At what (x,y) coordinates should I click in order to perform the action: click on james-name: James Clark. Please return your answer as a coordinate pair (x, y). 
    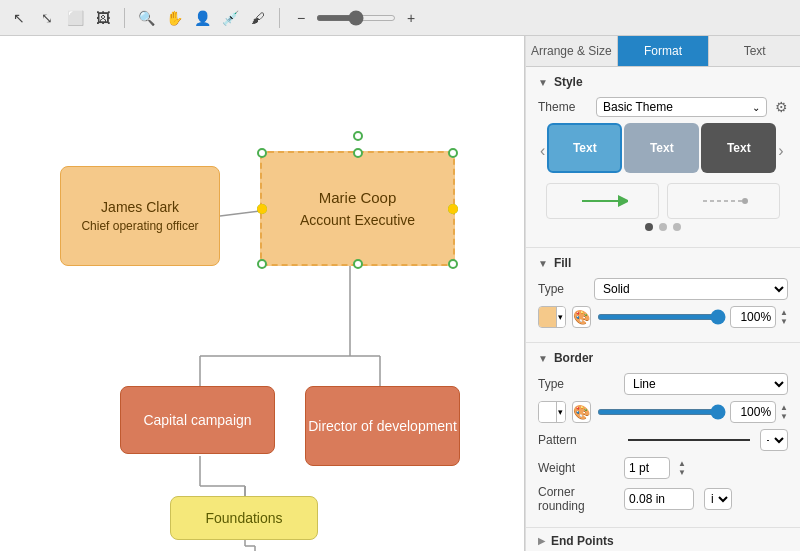
    Looking at the image, I should click on (140, 207).